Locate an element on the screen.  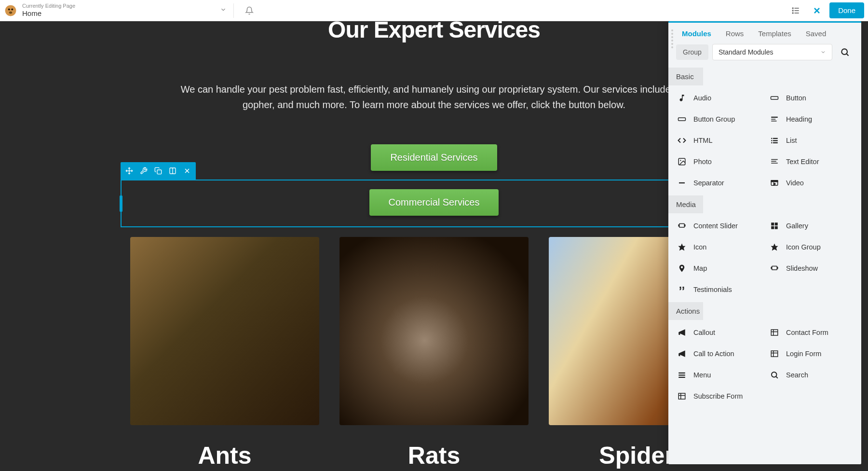
ants-image is located at coordinates (225, 331).